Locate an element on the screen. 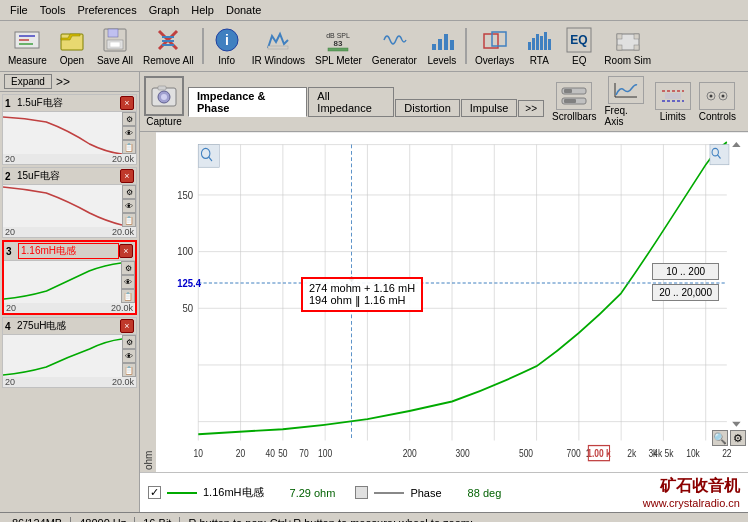 Image resolution: width=748 pixels, height=522 pixels. channel-2-config: ⚙ is located at coordinates (129, 192).